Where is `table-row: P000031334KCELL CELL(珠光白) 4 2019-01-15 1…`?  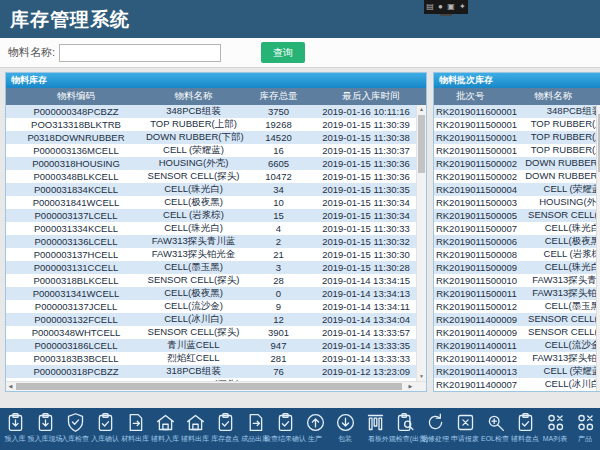
table-row: P000031334KCELL CELL(珠光白) 4 2019-01-15 1… is located at coordinates (211, 228).